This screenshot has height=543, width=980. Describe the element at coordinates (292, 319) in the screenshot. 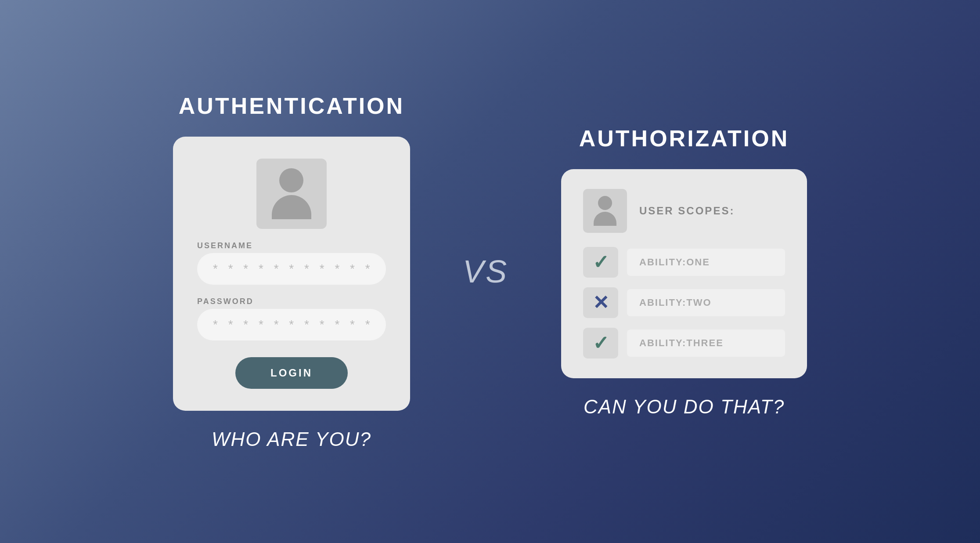

I see `password-group: PASSWORD` at that location.